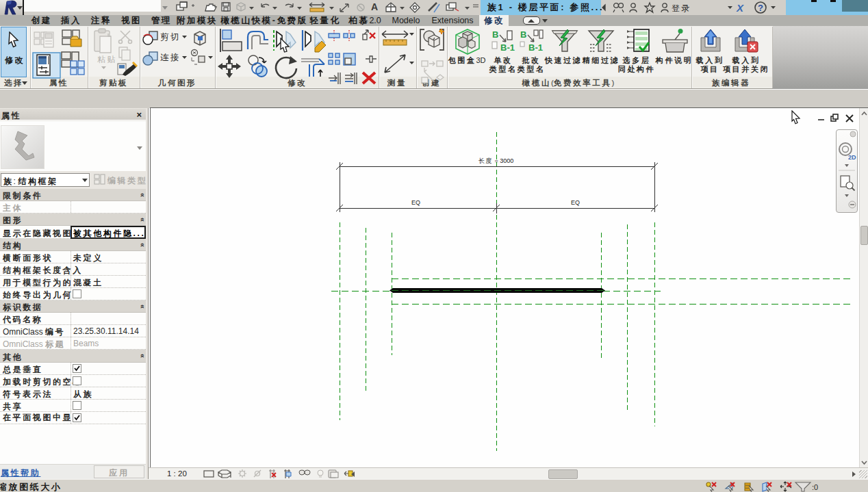 The image size is (868, 492). What do you see at coordinates (374, 7) in the screenshot?
I see `svg-text: A` at bounding box center [374, 7].